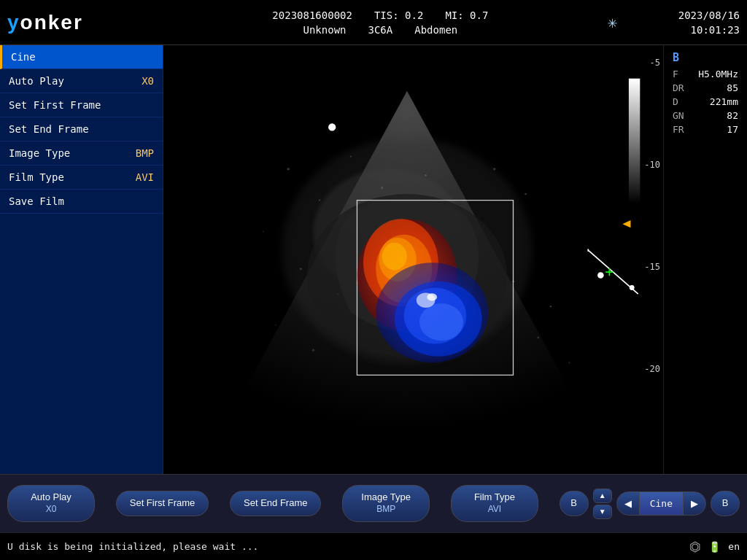 The width and height of the screenshot is (747, 560). I want to click on right-row-f: F H5.0MHz, so click(705, 74).